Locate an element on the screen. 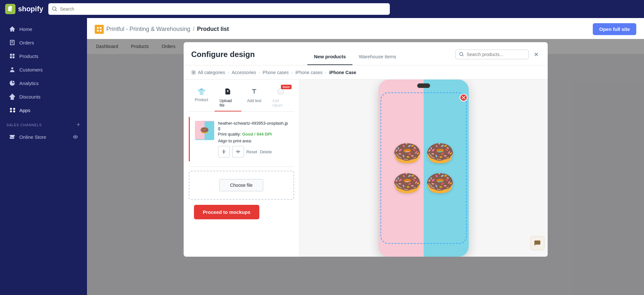  modal-search is located at coordinates (492, 54).